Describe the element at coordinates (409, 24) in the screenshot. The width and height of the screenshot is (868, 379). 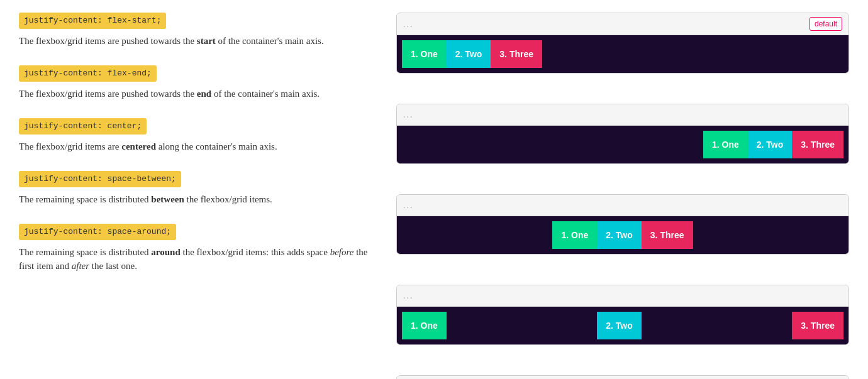
I see `titlebar-dots-1: ...` at that location.